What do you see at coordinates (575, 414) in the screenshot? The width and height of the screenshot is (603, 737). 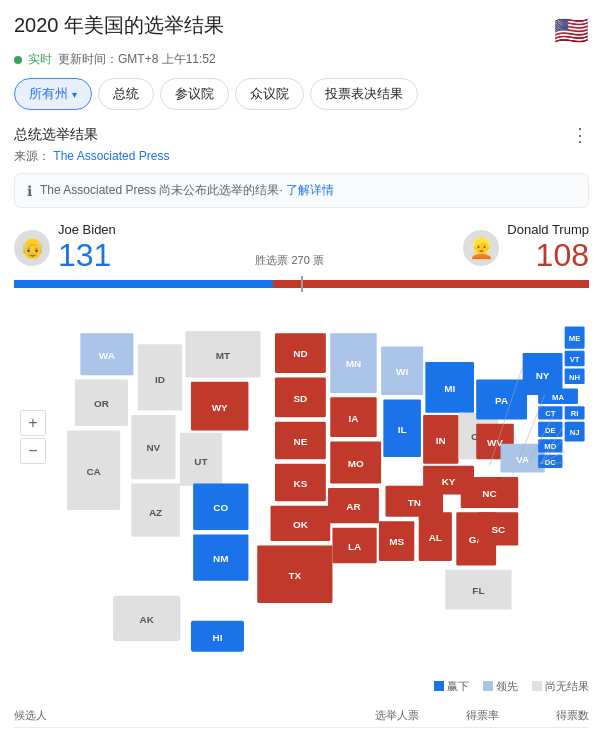 I see `svg-text: RI` at bounding box center [575, 414].